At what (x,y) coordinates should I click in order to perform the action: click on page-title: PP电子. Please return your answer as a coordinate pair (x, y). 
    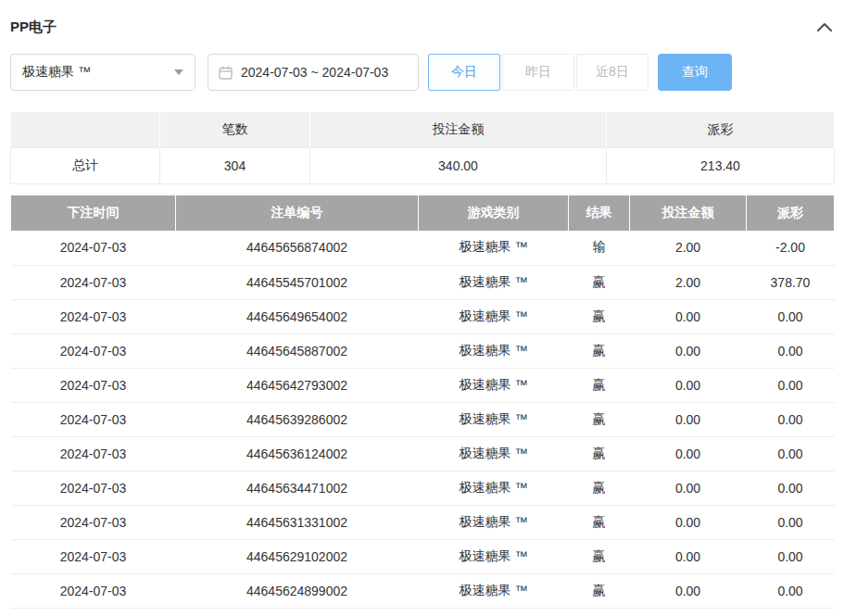
    Looking at the image, I should click on (33, 28).